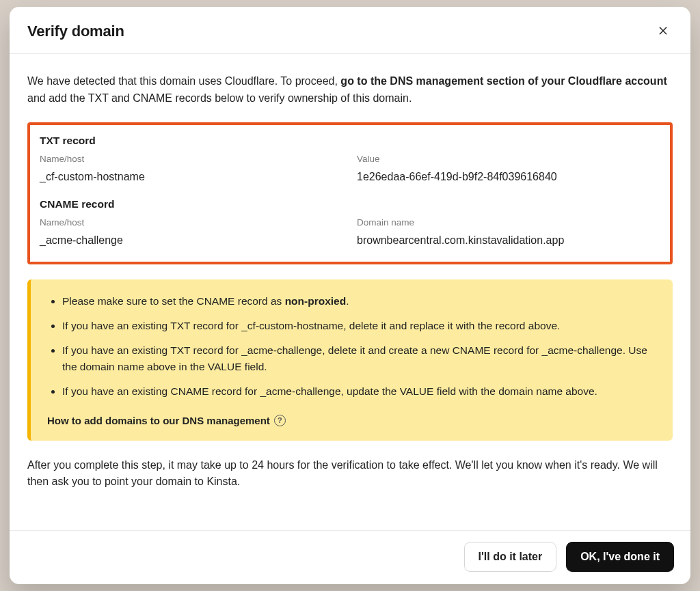 The image size is (700, 591). Describe the element at coordinates (509, 240) in the screenshot. I see `cname-value-value: brownbearcentral.com.kinstavalidation.ap…` at that location.